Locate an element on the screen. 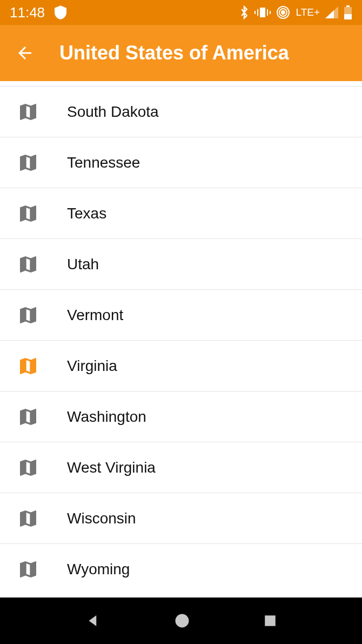 The image size is (362, 644). page-title: United States of America is located at coordinates (174, 53).